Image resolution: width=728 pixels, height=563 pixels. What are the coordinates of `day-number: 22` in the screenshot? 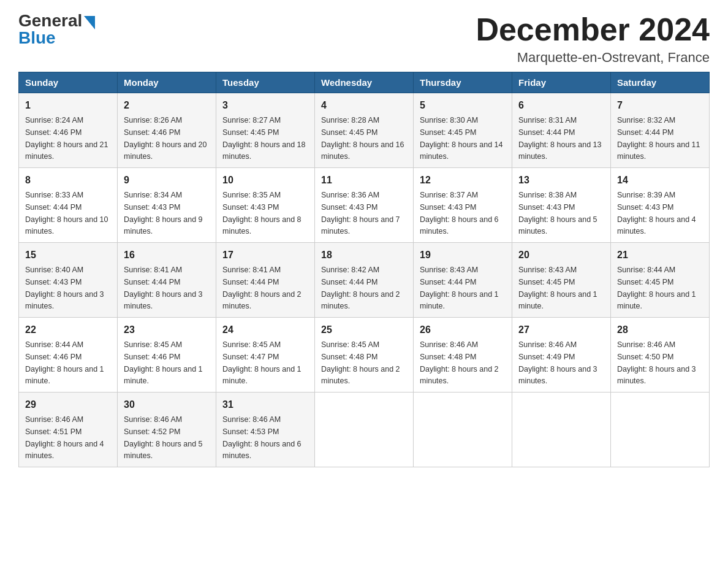 It's located at (68, 330).